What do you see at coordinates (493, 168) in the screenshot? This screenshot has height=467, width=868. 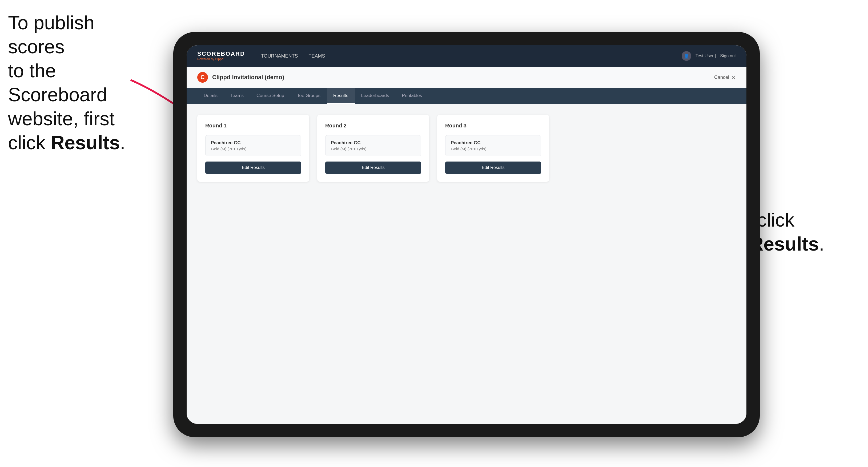 I see `round-3-edit-results-button: Edit Results` at bounding box center [493, 168].